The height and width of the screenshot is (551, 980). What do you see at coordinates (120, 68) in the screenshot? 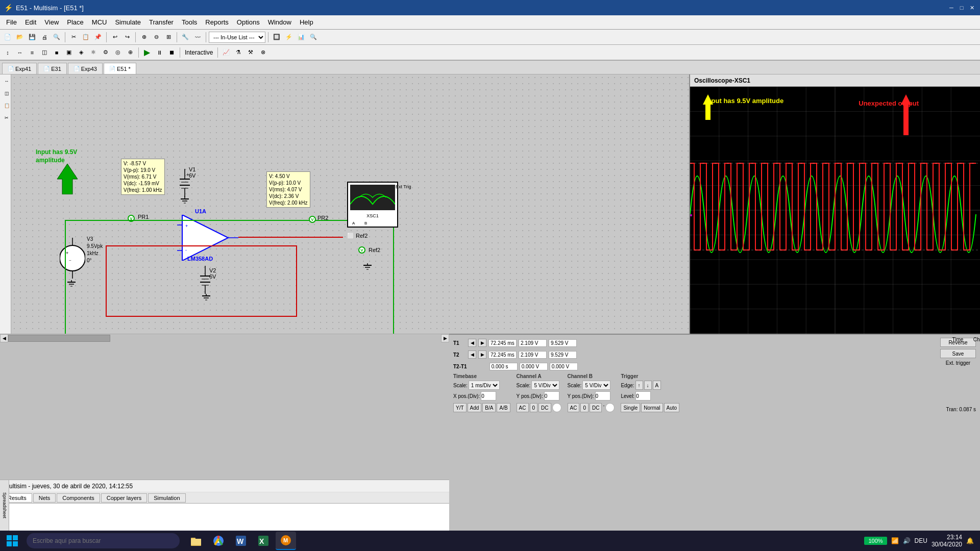
I see `tab-e51: 📄 E51 *` at bounding box center [120, 68].